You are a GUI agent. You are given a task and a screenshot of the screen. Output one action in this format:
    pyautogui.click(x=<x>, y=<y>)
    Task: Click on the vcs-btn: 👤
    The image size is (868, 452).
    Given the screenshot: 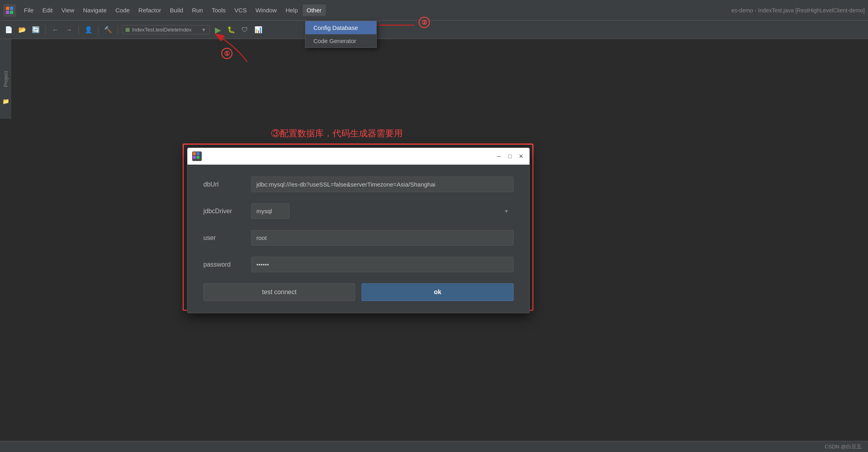 What is the action you would take?
    pyautogui.click(x=89, y=30)
    